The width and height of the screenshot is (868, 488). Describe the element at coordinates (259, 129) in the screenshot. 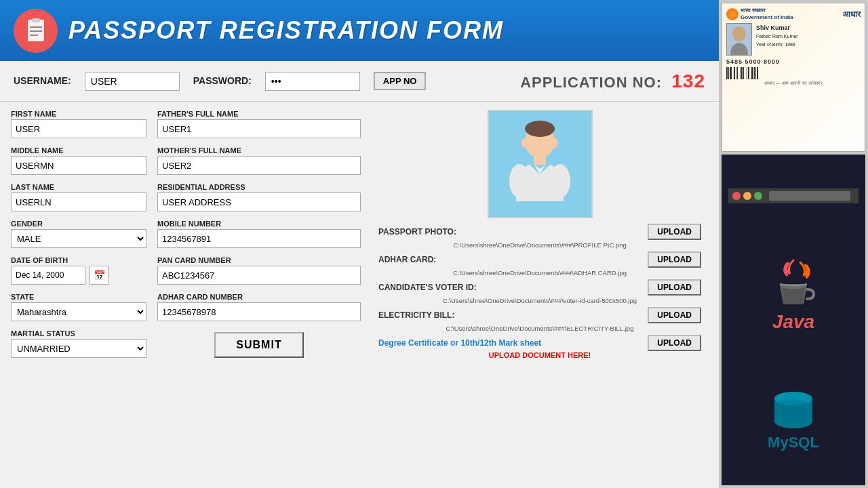

I see `fathers-name-input` at that location.